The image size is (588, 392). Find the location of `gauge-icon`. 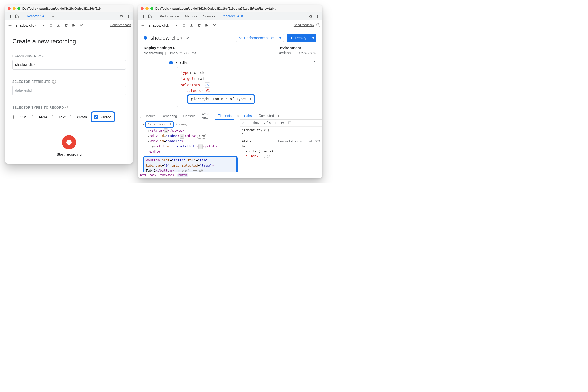

gauge-icon is located at coordinates (241, 38).